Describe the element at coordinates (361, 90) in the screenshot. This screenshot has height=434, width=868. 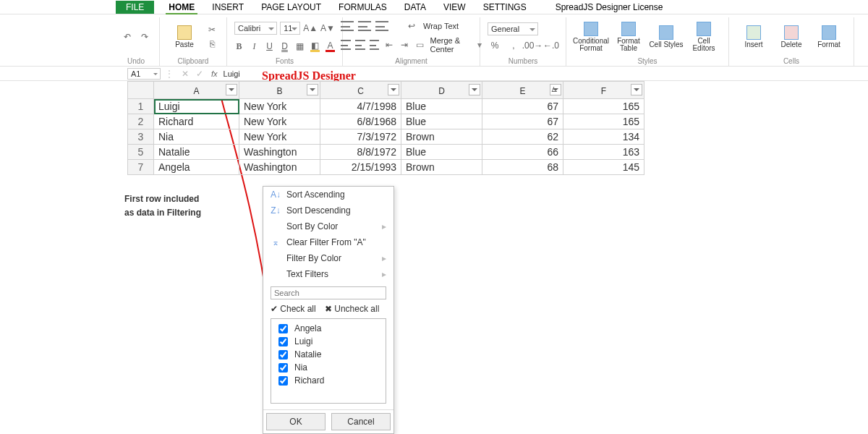
I see `column-header-C: C` at that location.